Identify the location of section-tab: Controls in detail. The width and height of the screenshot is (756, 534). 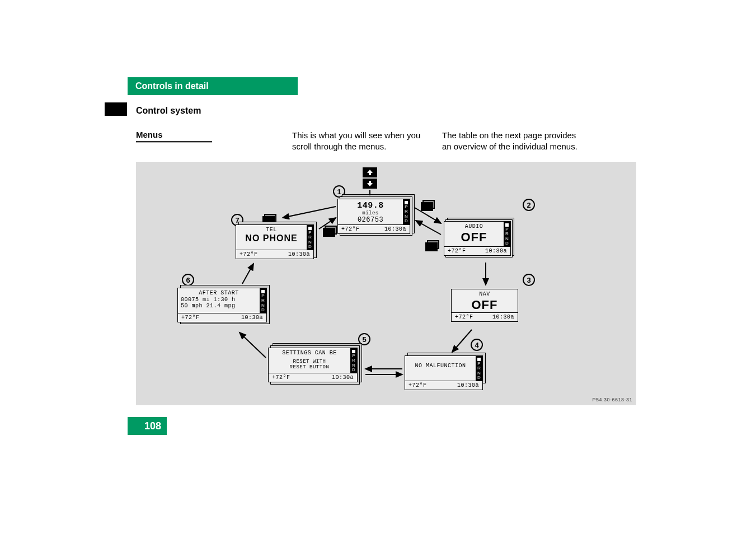
(213, 86).